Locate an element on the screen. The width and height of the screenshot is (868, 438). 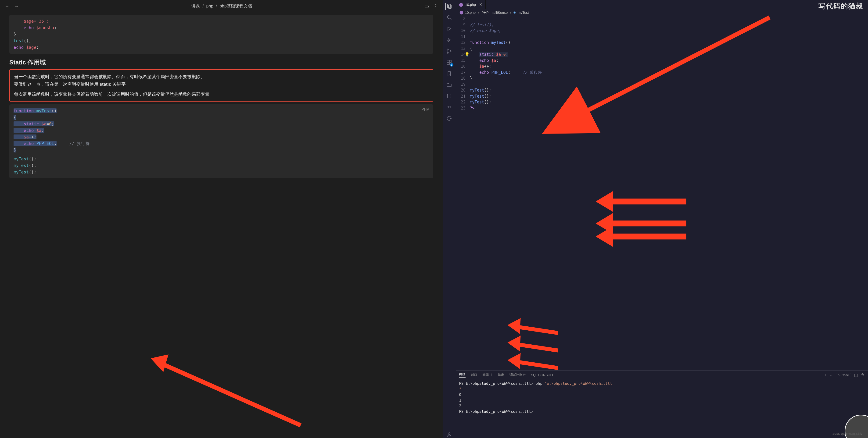
csdn-watermark: CSDN @写代码的猫叔 is located at coordinates (847, 434).